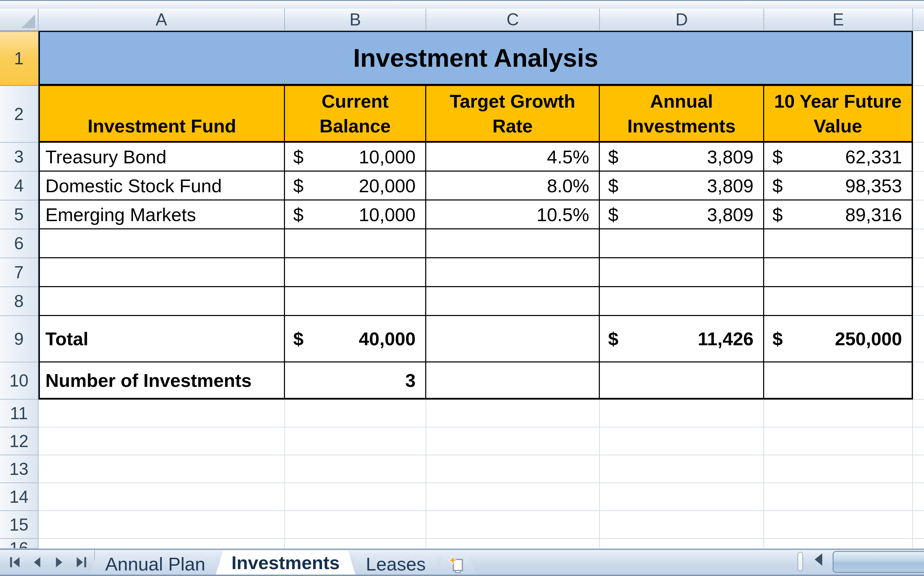 The width and height of the screenshot is (924, 576). I want to click on row-header-13: 13, so click(19, 469).